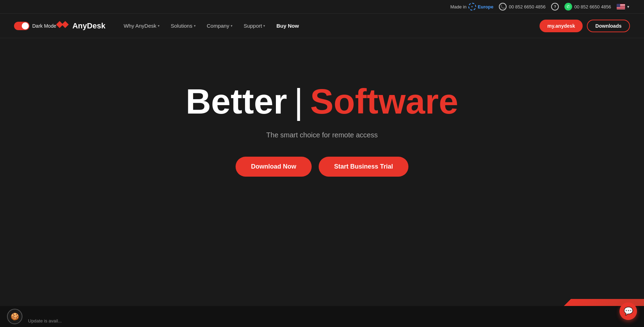  Describe the element at coordinates (45, 321) in the screenshot. I see `bottom-update-text: Update is avail...` at that location.